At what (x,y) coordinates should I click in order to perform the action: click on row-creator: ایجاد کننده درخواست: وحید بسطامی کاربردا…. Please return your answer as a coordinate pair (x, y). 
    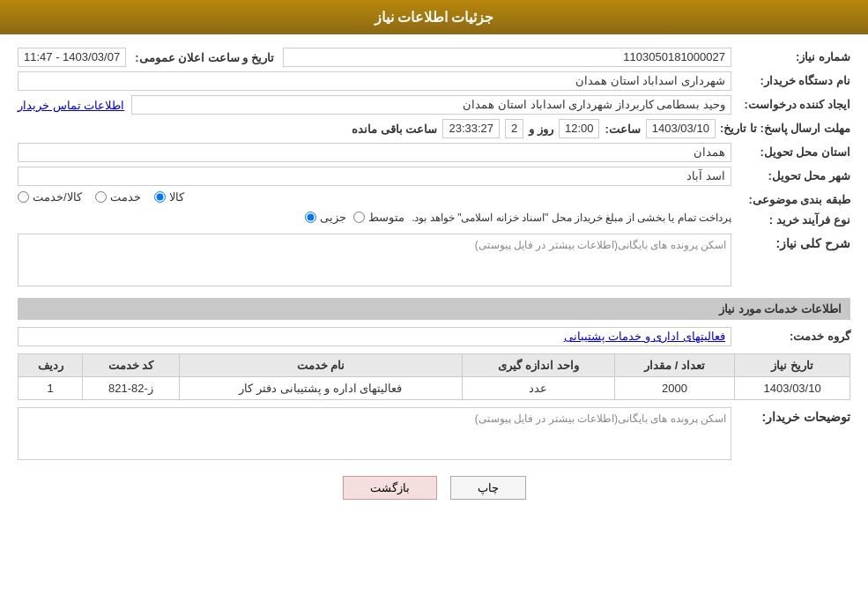
    Looking at the image, I should click on (434, 105).